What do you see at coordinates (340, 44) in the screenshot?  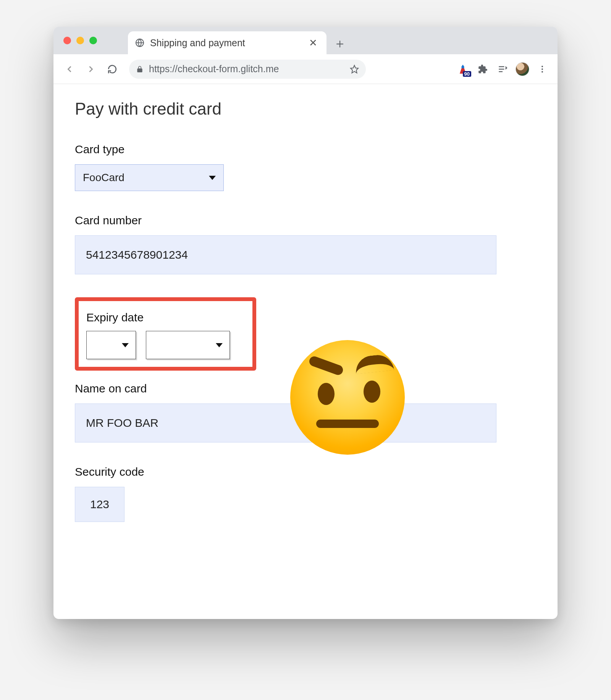 I see `new-tab-button: ＋` at bounding box center [340, 44].